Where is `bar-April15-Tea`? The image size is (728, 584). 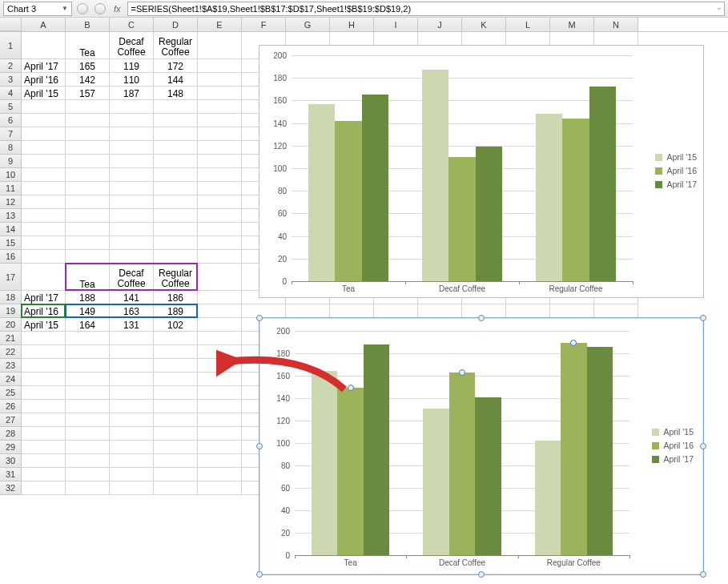
bar-April15-Tea is located at coordinates (325, 463).